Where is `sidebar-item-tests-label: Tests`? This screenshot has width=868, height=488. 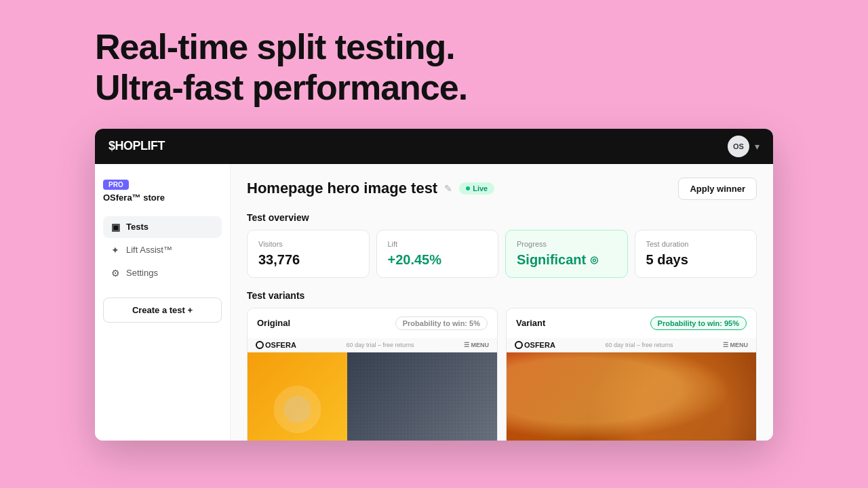
sidebar-item-tests-label: Tests is located at coordinates (137, 226).